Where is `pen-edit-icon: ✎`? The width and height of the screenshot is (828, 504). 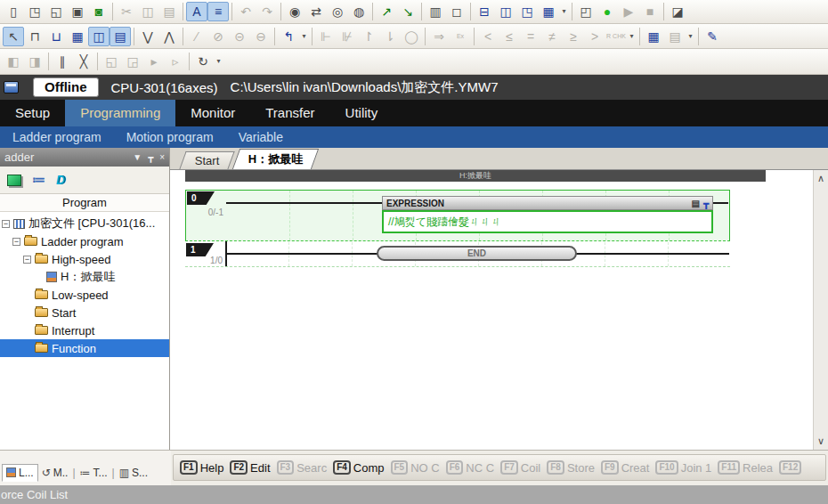 pen-edit-icon: ✎ is located at coordinates (712, 37).